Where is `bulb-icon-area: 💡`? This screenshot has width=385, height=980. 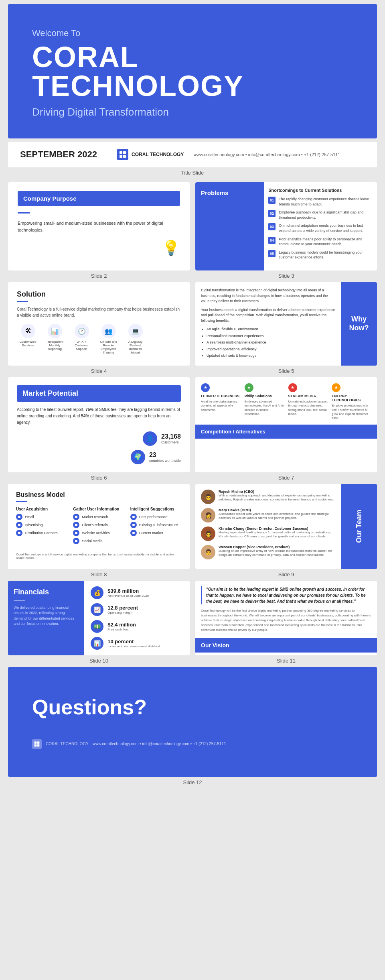 bulb-icon-area: 💡 is located at coordinates (99, 248).